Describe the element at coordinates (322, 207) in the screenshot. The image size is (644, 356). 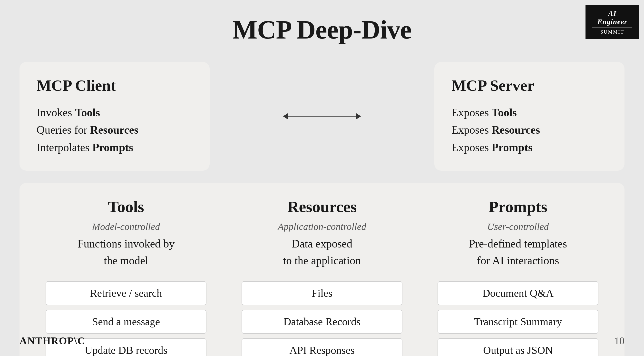
I see `resources-title: Resources` at that location.